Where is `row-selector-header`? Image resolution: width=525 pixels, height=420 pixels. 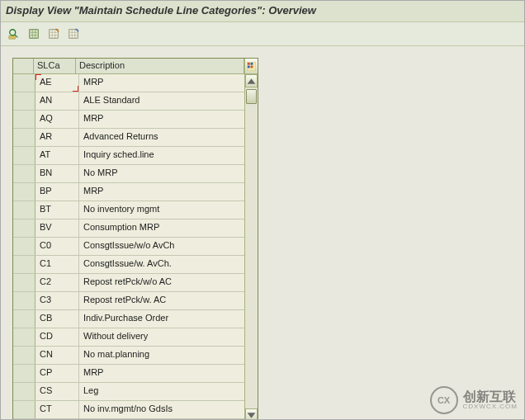 row-selector-header is located at coordinates (23, 66).